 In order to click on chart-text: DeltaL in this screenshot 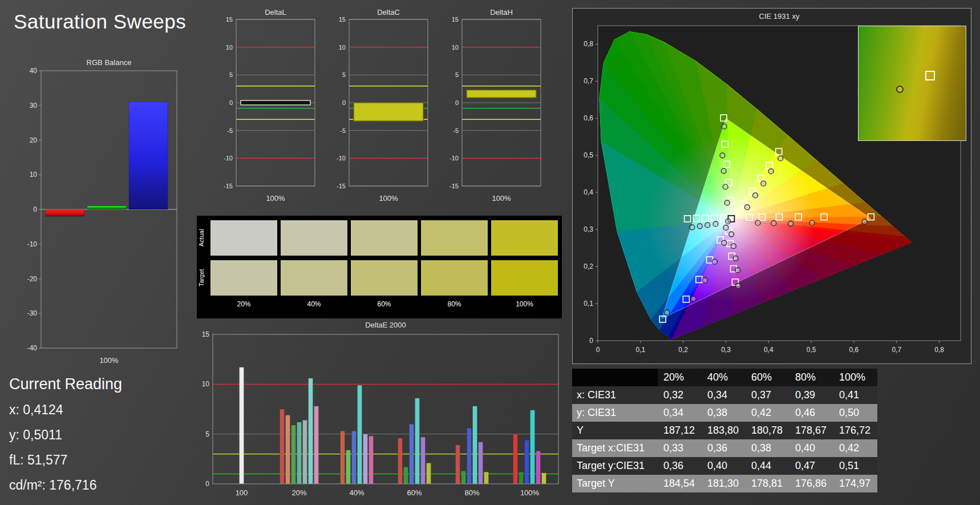, I will do `click(276, 13)`.